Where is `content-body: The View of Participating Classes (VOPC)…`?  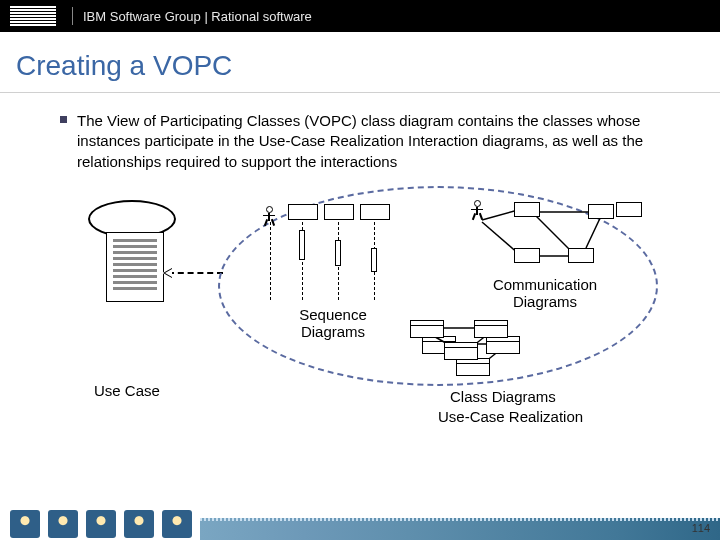
content-body: The View of Participating Classes (VOPC)… is located at coordinates (360, 132).